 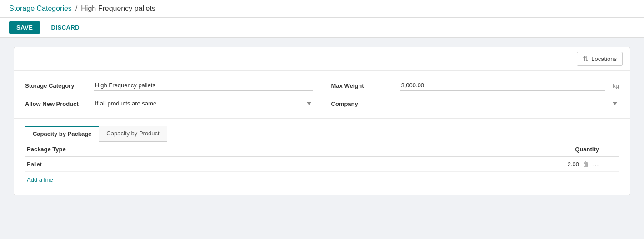 I want to click on company-input, so click(x=510, y=104).